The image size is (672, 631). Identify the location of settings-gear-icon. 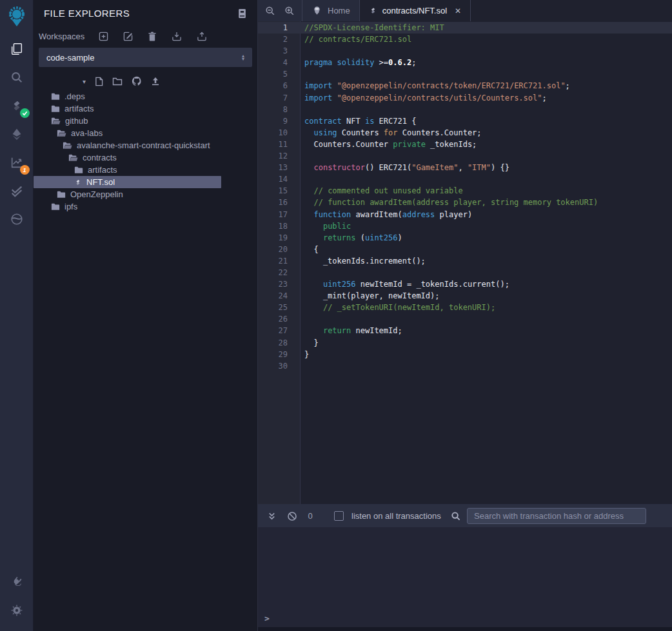
(17, 610).